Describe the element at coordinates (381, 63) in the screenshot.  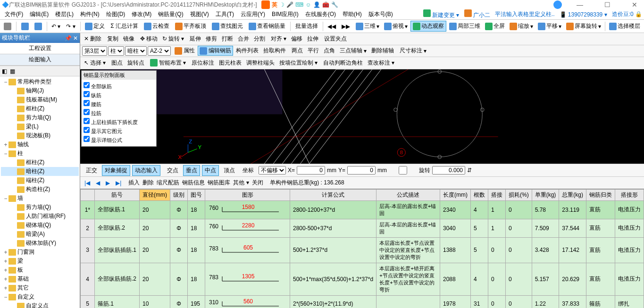
I see `check-modify-label-button: 查改标注 ▾` at that location.